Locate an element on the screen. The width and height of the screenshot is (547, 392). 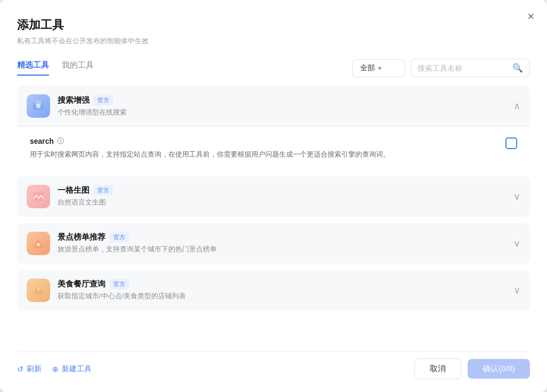
badge-official-search-enhance: 官方 is located at coordinates (103, 100).